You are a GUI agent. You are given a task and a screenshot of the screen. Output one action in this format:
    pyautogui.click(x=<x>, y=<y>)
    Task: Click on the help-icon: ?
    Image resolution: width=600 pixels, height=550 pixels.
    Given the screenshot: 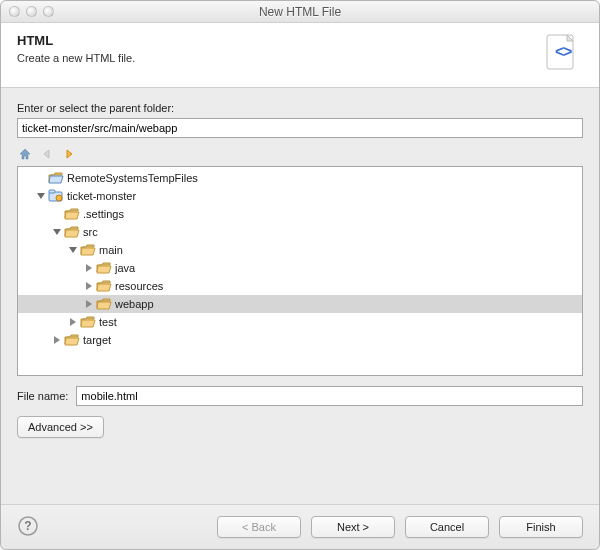 What is the action you would take?
    pyautogui.click(x=29, y=527)
    